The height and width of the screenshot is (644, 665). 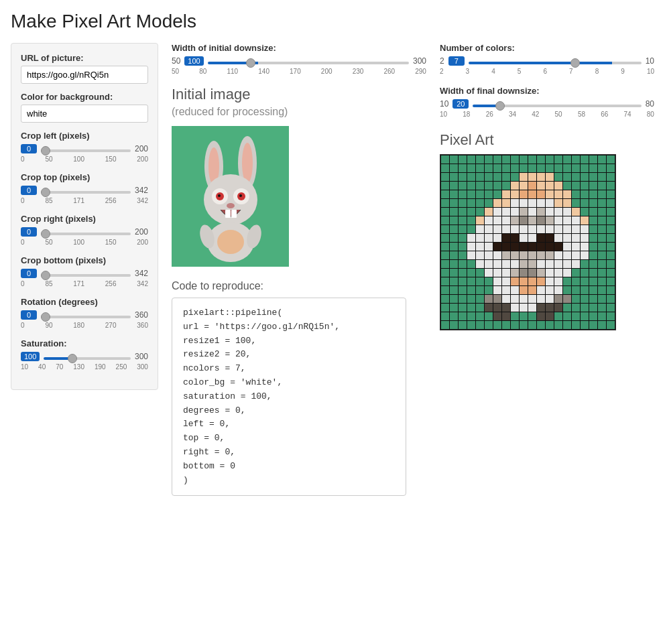 I want to click on final-slider, so click(x=556, y=106).